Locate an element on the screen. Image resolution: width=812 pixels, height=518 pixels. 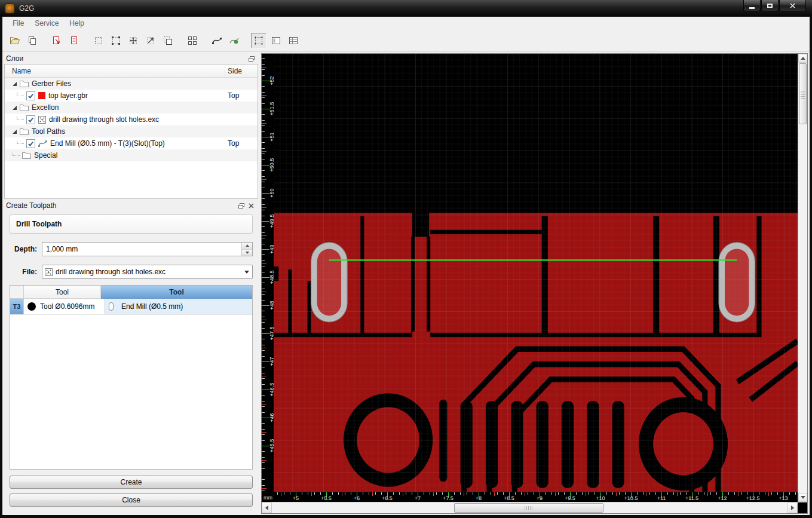
end-mill-label: End Mill (Ø0.5 mm) is located at coordinates (152, 306).